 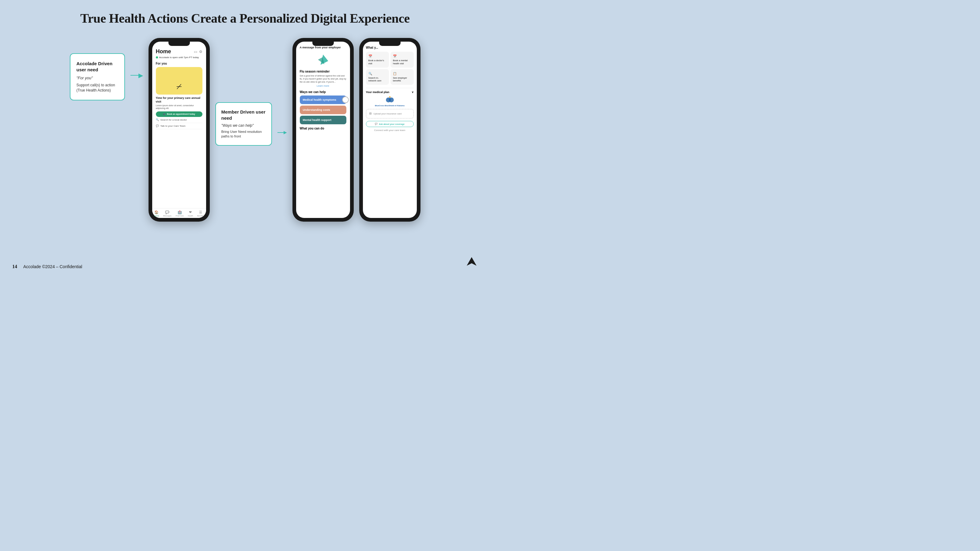 What do you see at coordinates (402, 60) in the screenshot?
I see `action-book-mental: 📅 Book a mental health visit` at bounding box center [402, 60].